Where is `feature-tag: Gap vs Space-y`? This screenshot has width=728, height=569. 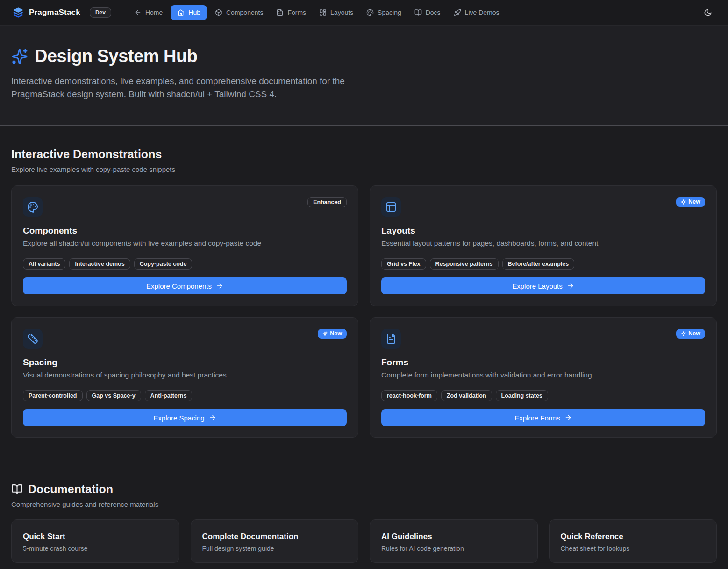
feature-tag: Gap vs Space-y is located at coordinates (114, 396).